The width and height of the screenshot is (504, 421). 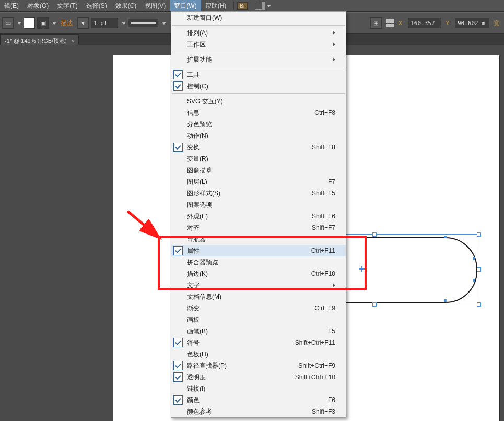 I want to click on menu-item: 拼合器预览, so click(x=259, y=262).